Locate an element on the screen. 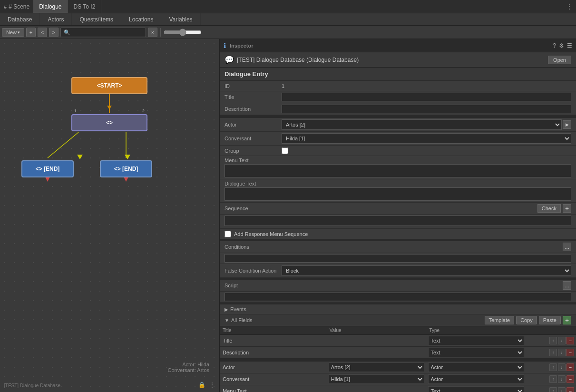 This screenshot has height=392, width=576. start-node: <START> is located at coordinates (109, 86).